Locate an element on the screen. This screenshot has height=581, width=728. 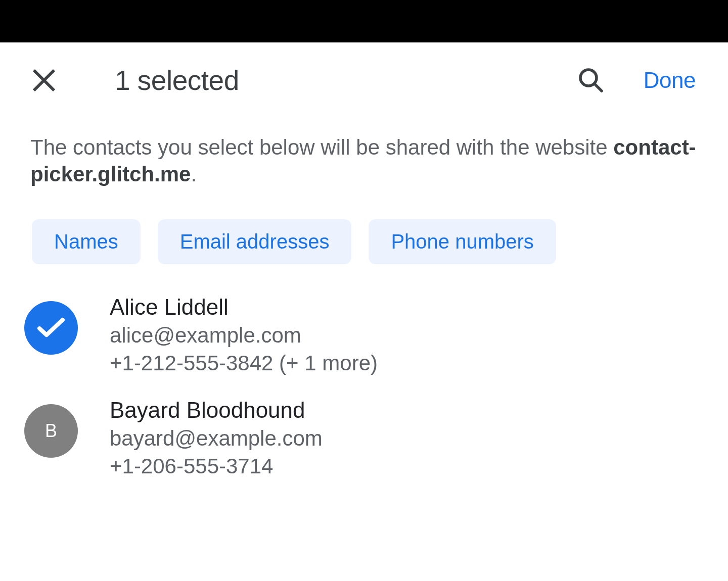
avatar: B is located at coordinates (51, 431).